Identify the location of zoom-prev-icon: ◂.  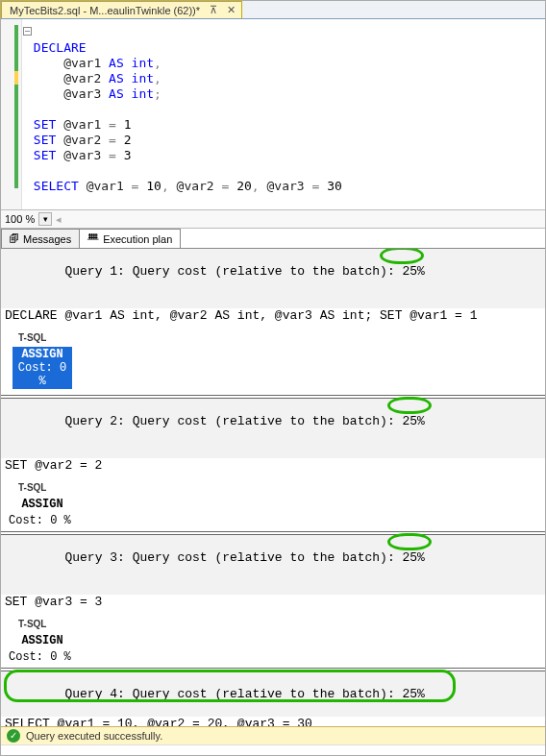
(59, 219).